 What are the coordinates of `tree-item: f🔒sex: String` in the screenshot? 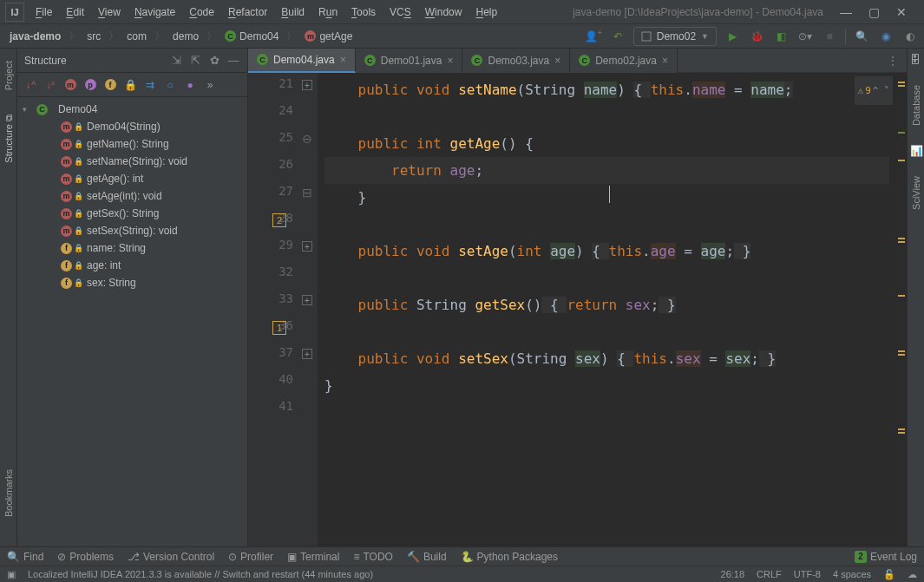 It's located at (132, 283).